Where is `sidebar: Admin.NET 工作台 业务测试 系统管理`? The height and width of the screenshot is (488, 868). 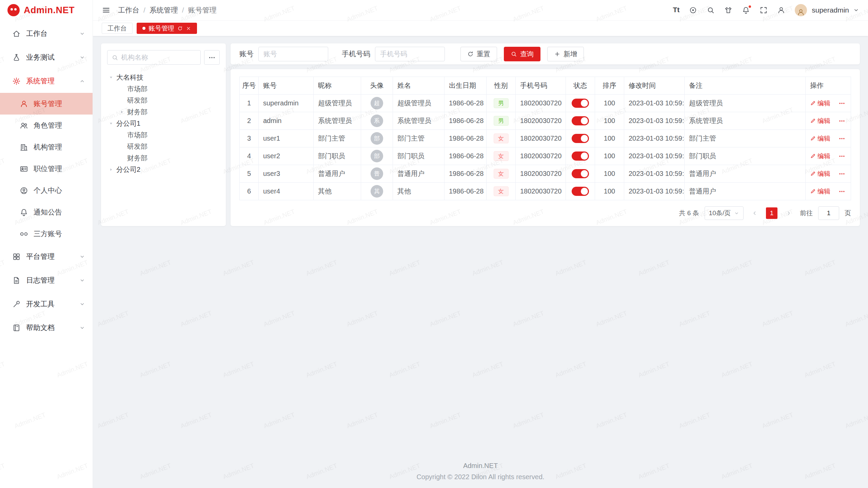 sidebar: Admin.NET 工作台 业务测试 系统管理 is located at coordinates (46, 244).